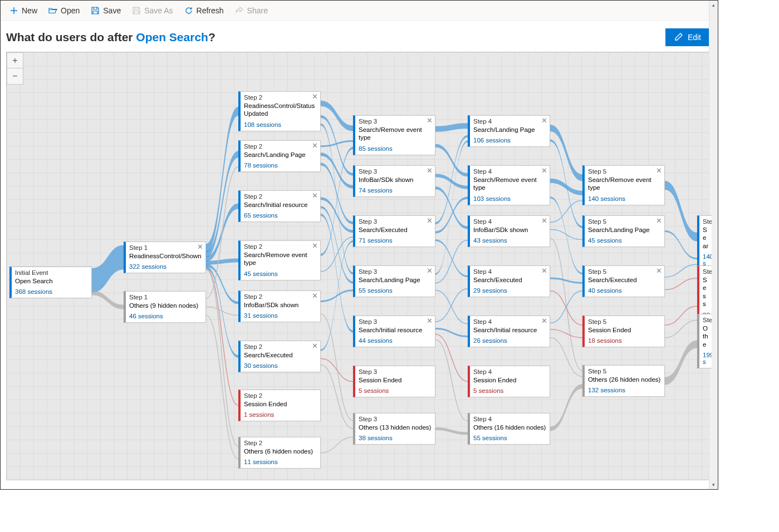 This screenshot has width=779, height=532. What do you see at coordinates (395, 428) in the screenshot?
I see `node-name: Others (13 hidden nodes)` at bounding box center [395, 428].